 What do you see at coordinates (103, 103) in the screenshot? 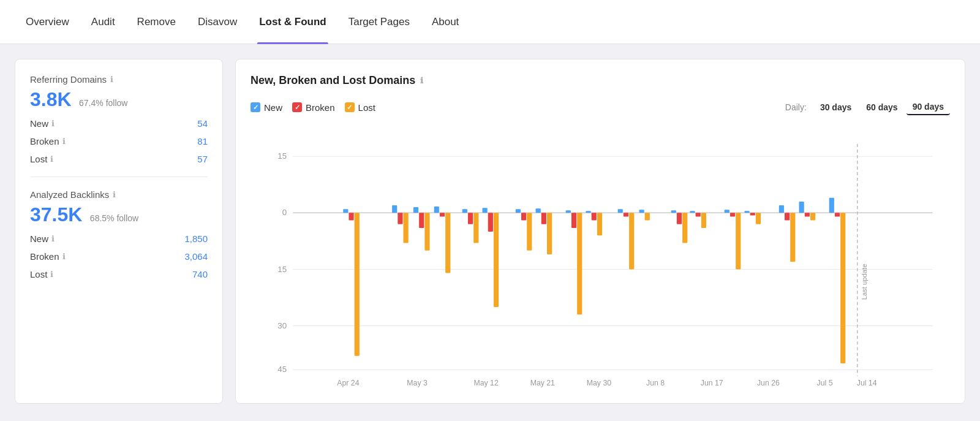
I see `referring-domains-follow: 67.4% follow` at bounding box center [103, 103].